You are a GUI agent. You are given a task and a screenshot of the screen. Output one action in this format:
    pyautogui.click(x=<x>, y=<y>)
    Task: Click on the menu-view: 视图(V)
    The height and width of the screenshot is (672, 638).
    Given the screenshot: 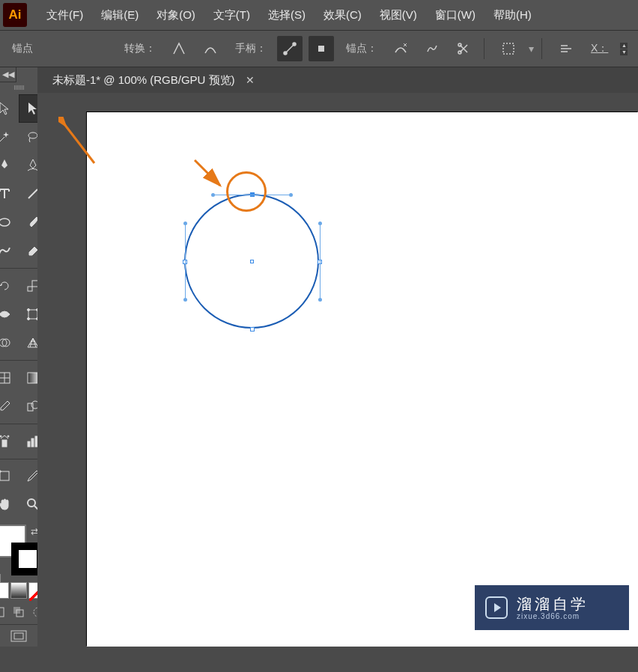 What is the action you would take?
    pyautogui.click(x=398, y=15)
    